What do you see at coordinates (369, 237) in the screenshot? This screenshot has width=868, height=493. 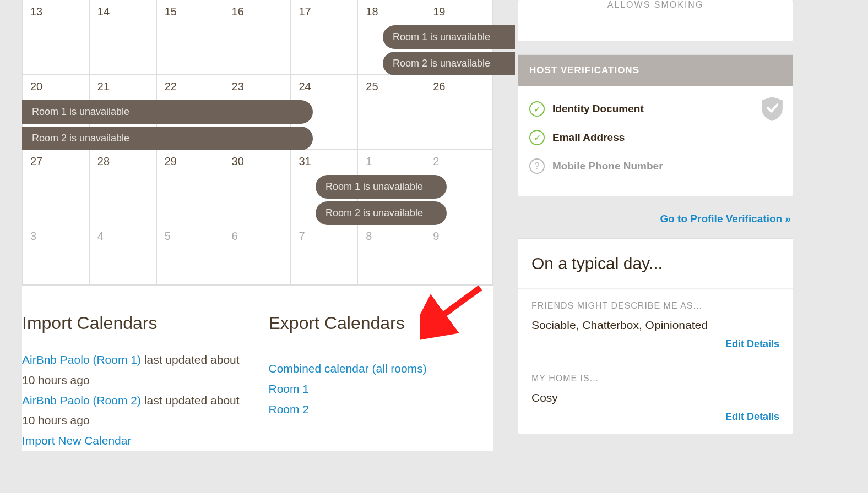 I see `date-number: 8` at bounding box center [369, 237].